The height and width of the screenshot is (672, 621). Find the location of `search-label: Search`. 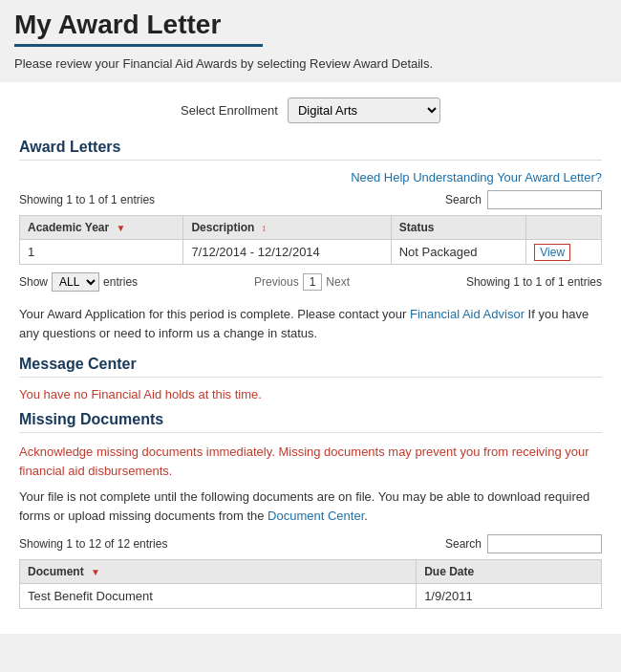

search-label: Search is located at coordinates (463, 200).